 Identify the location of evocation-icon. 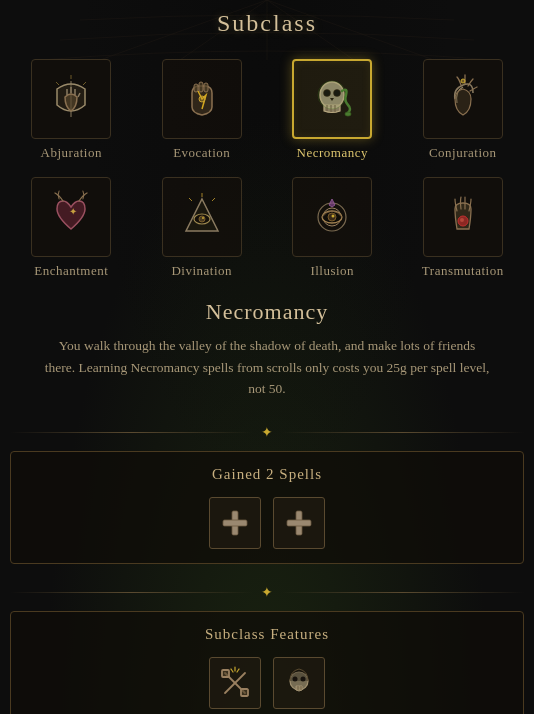
(202, 99).